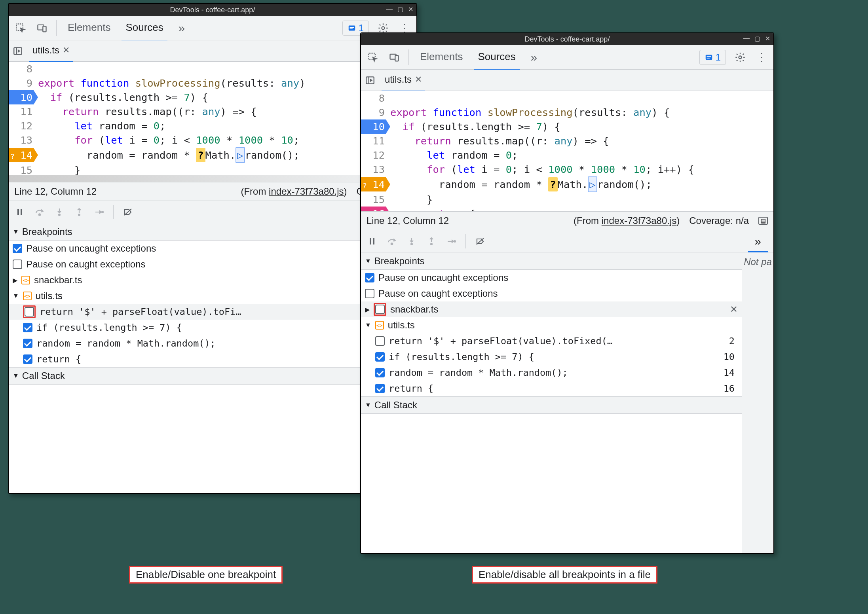 The width and height of the screenshot is (868, 614). Describe the element at coordinates (108, 83) in the screenshot. I see `code-token: function` at that location.